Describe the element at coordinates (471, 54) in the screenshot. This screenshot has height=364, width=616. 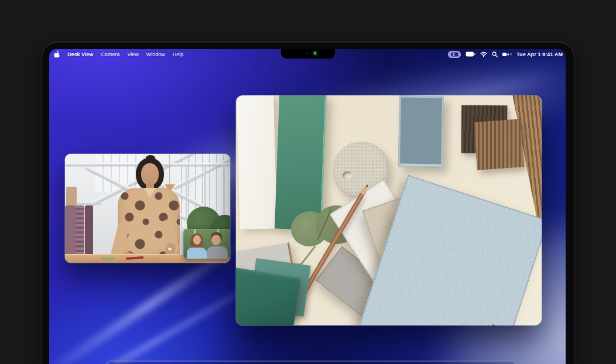
I see `battery-icon` at that location.